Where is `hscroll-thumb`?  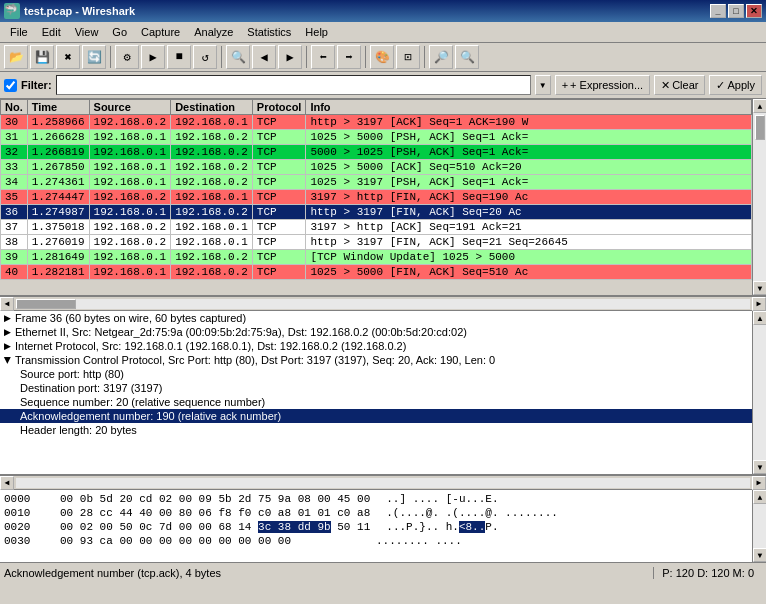
hscroll-thumb is located at coordinates (46, 304).